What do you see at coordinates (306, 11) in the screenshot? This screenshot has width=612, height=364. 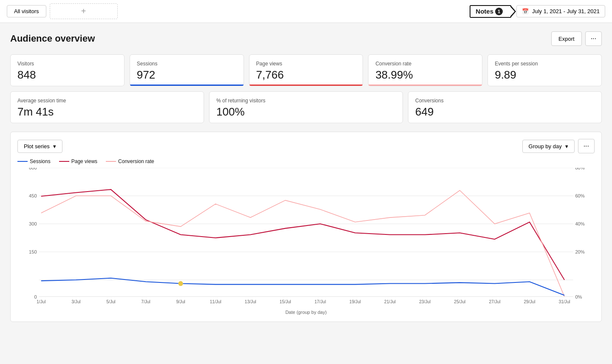 I see `top-bar: All visitors + Notes 1 📅 July 1, 2021 - …` at bounding box center [306, 11].